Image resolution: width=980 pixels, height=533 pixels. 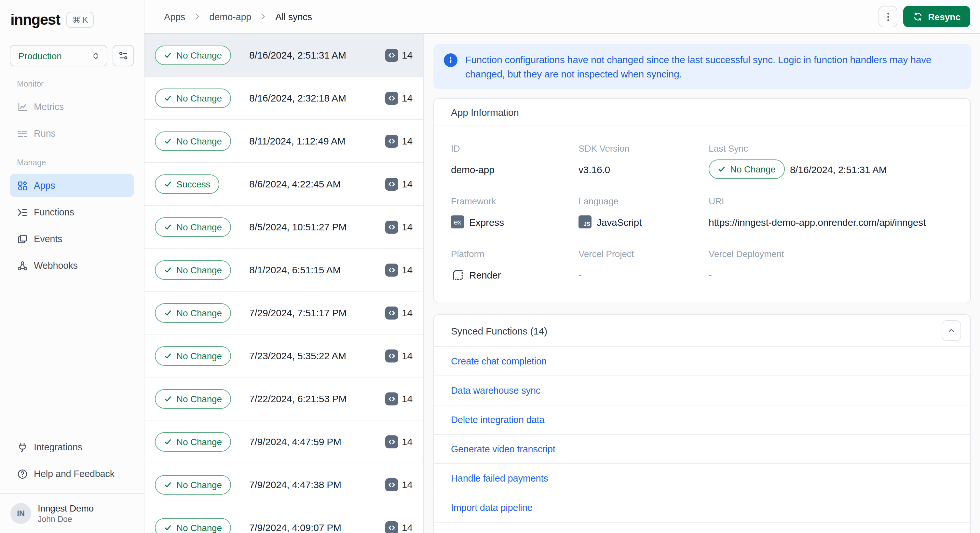 I want to click on function-link: Data warehouse sync, so click(x=496, y=390).